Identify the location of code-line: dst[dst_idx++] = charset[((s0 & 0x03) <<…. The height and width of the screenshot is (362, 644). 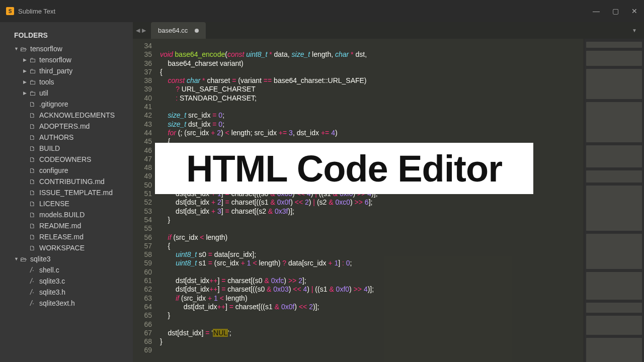
(372, 290).